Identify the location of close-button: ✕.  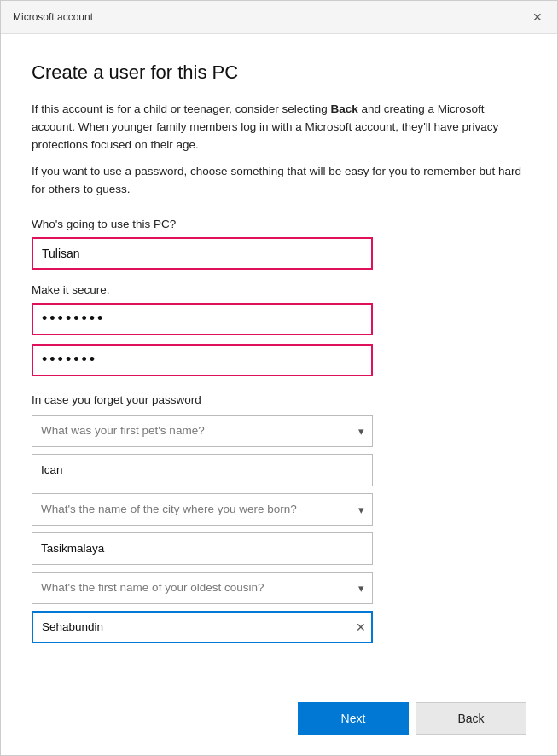
(538, 17).